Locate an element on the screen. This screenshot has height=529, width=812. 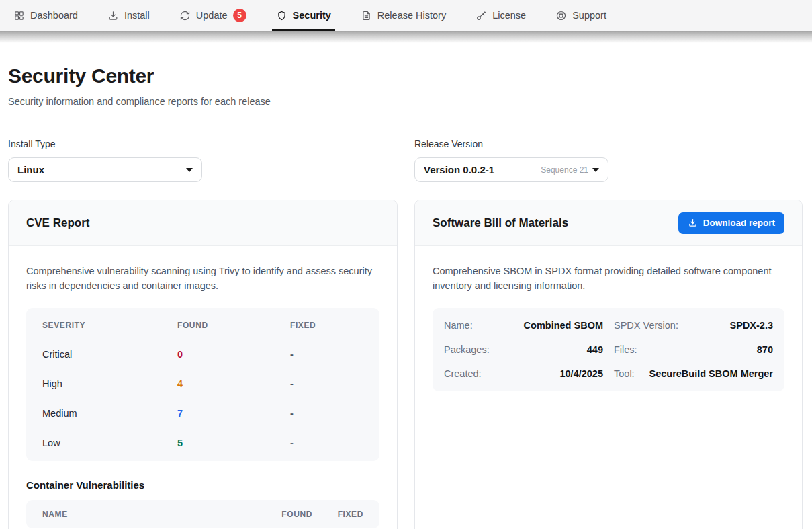
install-type-filter: Install Type Linux is located at coordinates (203, 160).